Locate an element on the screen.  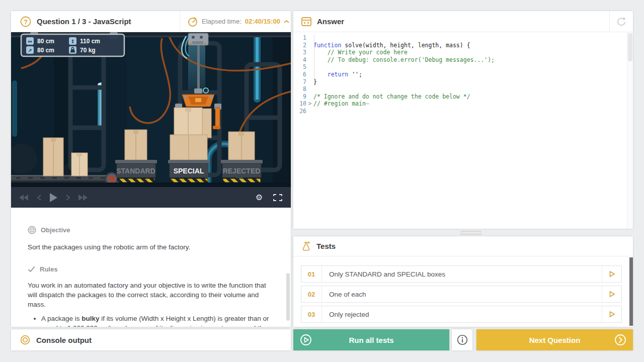
objective-text: Sort the packages using the robotic arm … is located at coordinates (150, 247).